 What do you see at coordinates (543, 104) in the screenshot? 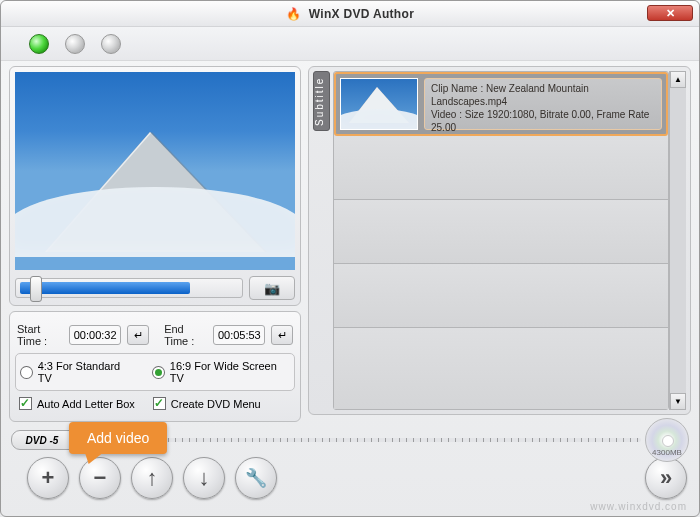
I see `clip-info: Clip Name : New Zealand Mountain Landsca…` at bounding box center [543, 104].